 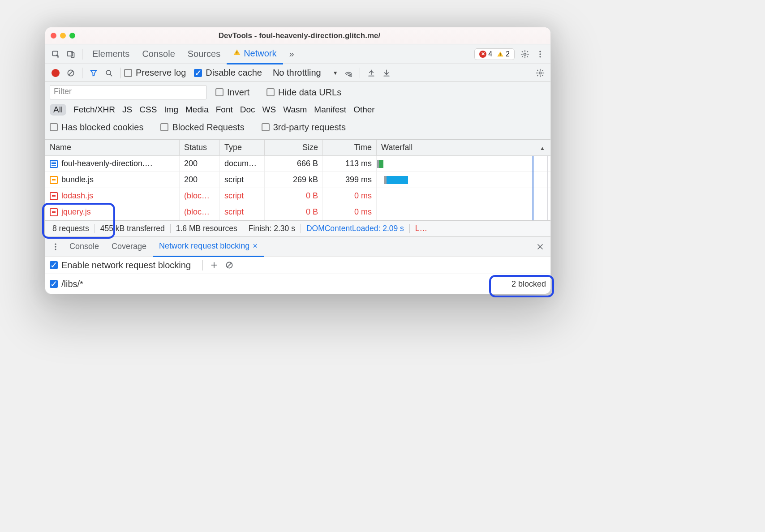 What do you see at coordinates (295, 110) in the screenshot?
I see `type-filter-wasm: Wasm` at bounding box center [295, 110].